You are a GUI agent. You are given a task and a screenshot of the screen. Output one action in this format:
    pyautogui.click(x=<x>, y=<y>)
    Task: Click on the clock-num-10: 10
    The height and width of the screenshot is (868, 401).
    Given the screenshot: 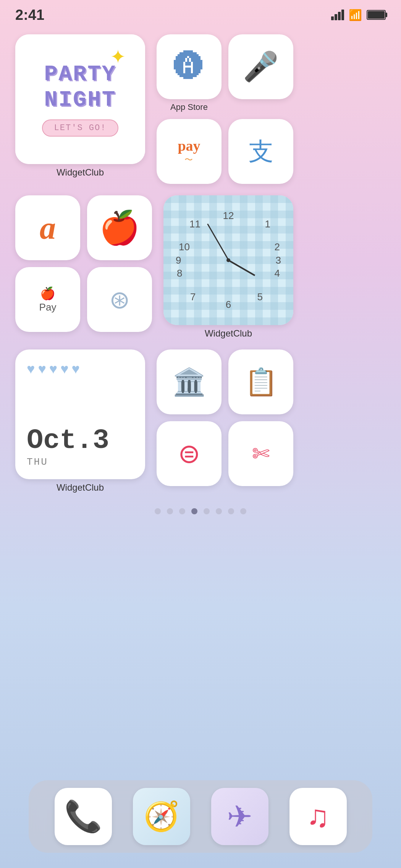 What is the action you would take?
    pyautogui.click(x=184, y=247)
    